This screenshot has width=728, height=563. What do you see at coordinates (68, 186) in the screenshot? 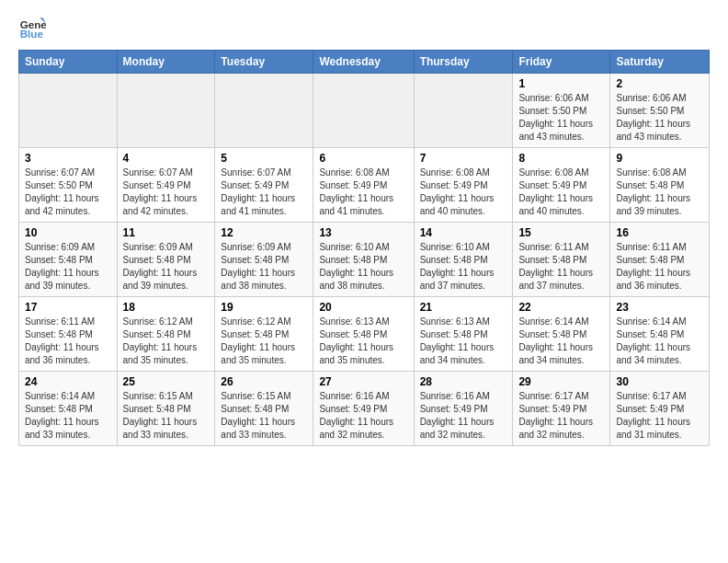
I see `calendar-cell: 3Sunrise: 6:07 AM Sunset: 5:50 PM Daylig…` at bounding box center [68, 186].